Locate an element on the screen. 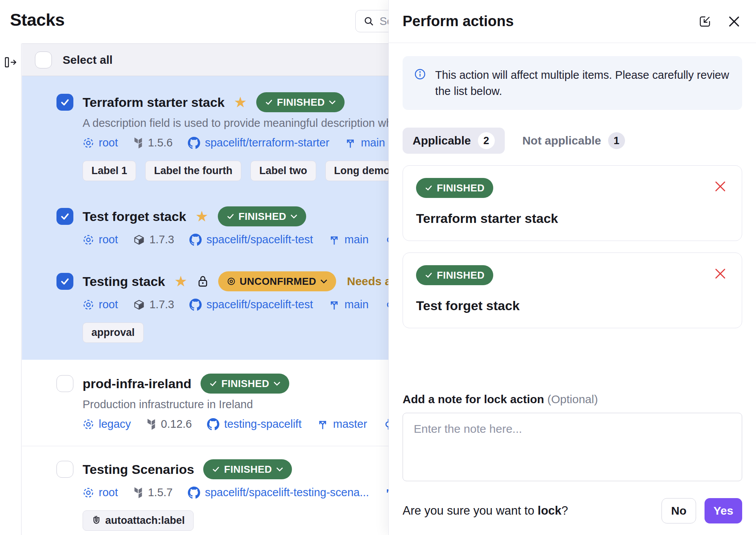 The image size is (756, 535). collapse-panel-icon is located at coordinates (705, 22).